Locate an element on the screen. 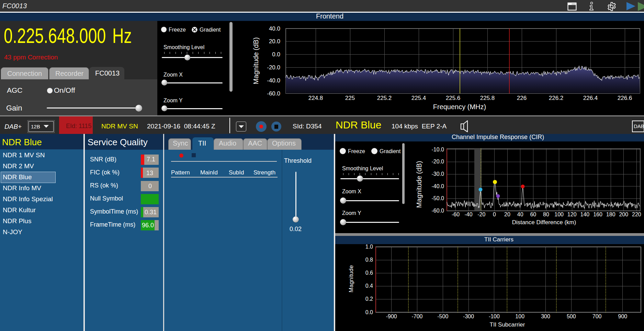 This screenshot has height=331, width=644. svg-text: -50.0 is located at coordinates (438, 198).